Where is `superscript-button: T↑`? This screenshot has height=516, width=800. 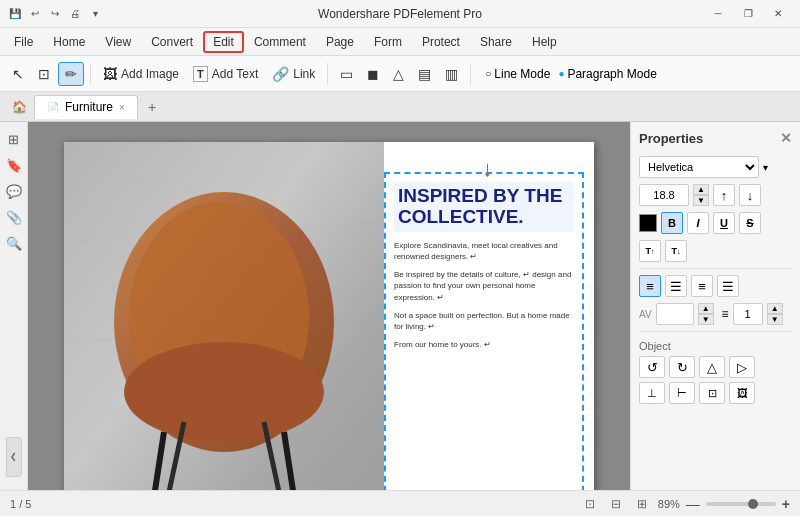 superscript-button: T↑ is located at coordinates (650, 251).